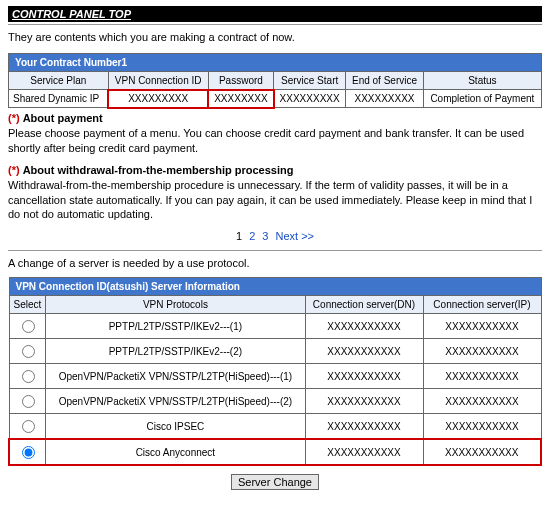 Image resolution: width=550 pixels, height=514 pixels. I want to click on pager-page-1: 1, so click(239, 236).